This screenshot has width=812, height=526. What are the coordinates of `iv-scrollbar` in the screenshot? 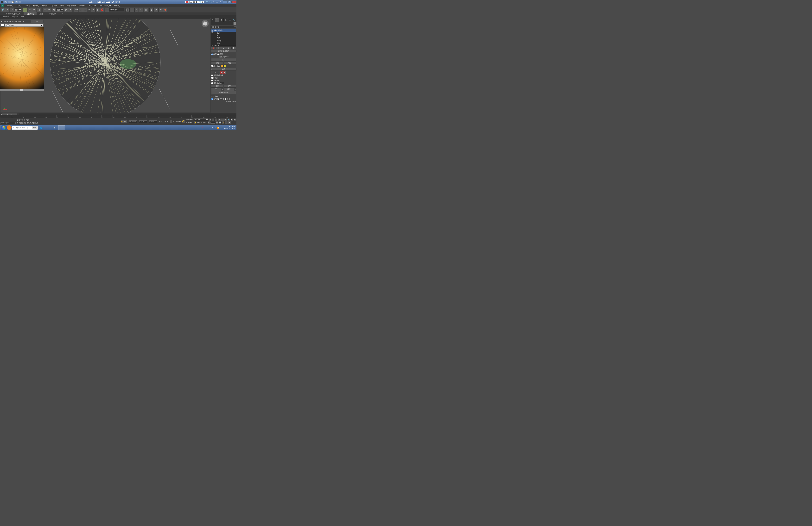 It's located at (22, 90).